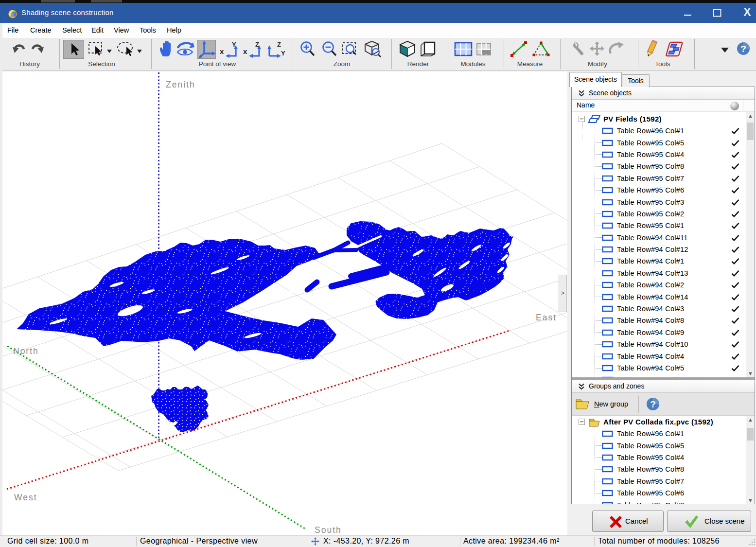  I want to click on svg-text: Z, so click(279, 45).